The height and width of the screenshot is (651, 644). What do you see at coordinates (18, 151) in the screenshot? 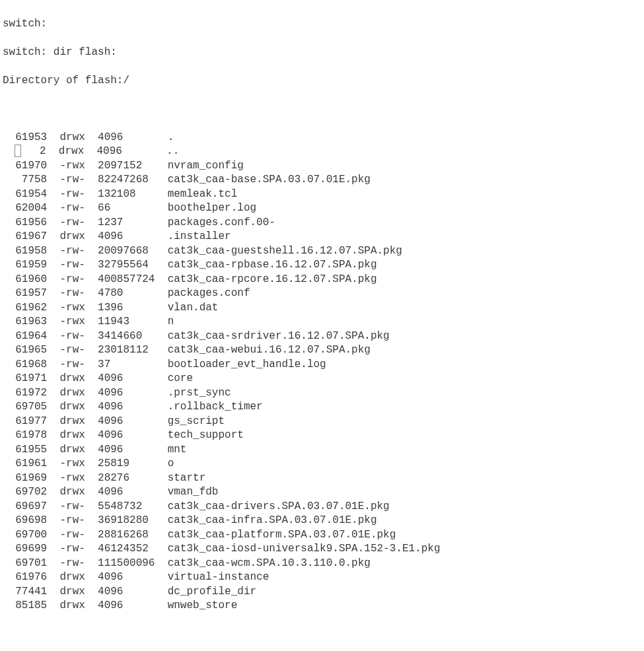
I see `cursor-icon` at bounding box center [18, 151].